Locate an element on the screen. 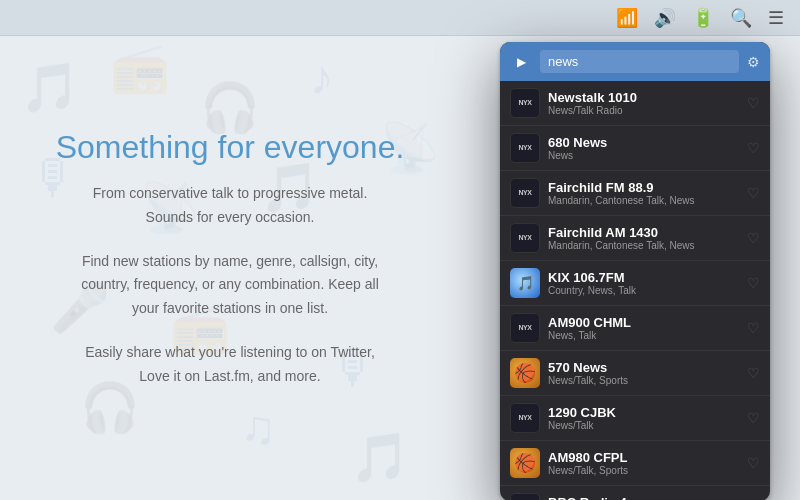 The height and width of the screenshot is (500, 800). station-name: Fairchild AM 1430 is located at coordinates (644, 232).